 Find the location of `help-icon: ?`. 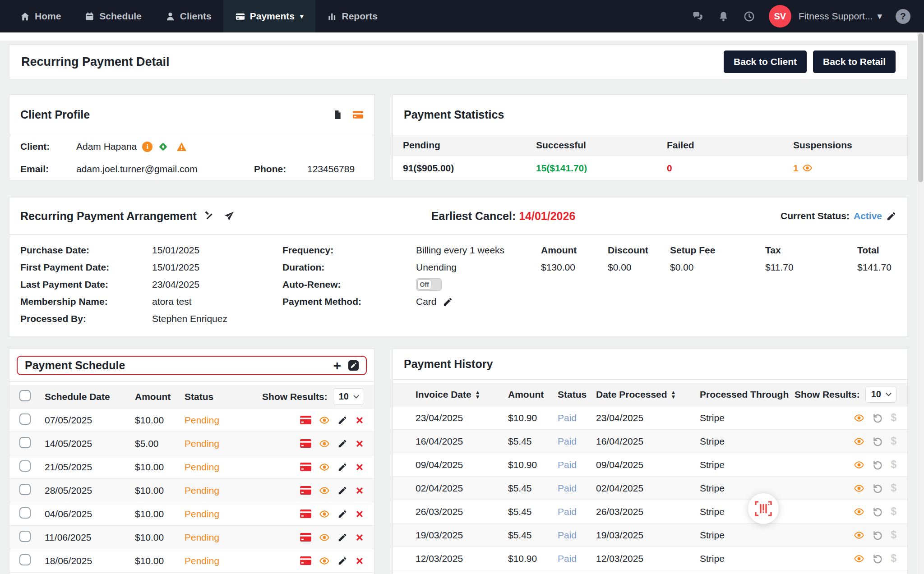

help-icon: ? is located at coordinates (903, 16).